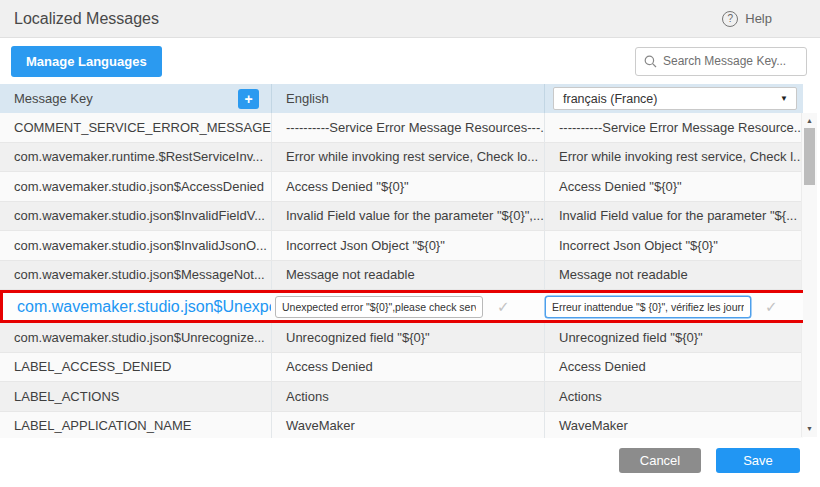 This screenshot has width=820, height=487. What do you see at coordinates (248, 99) in the screenshot?
I see `add-message-key-button: +` at bounding box center [248, 99].